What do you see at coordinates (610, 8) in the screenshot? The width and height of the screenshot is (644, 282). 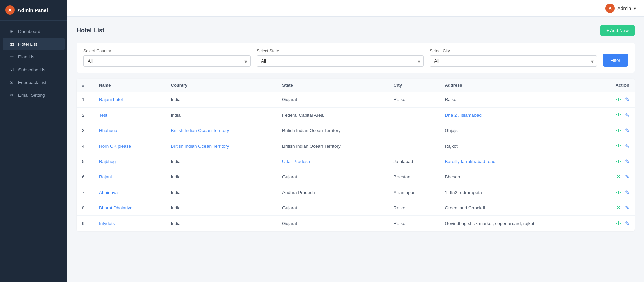 I see `avatar: A` at bounding box center [610, 8].